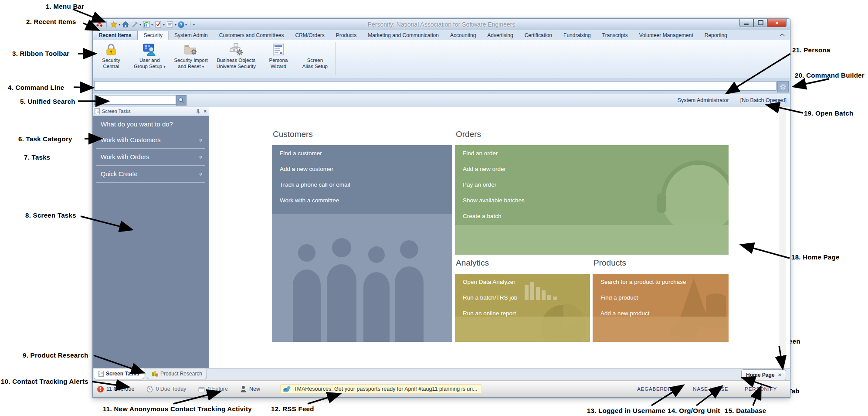  Describe the element at coordinates (36, 87) in the screenshot. I see `annotation-command-line: 4. Command Line` at that location.